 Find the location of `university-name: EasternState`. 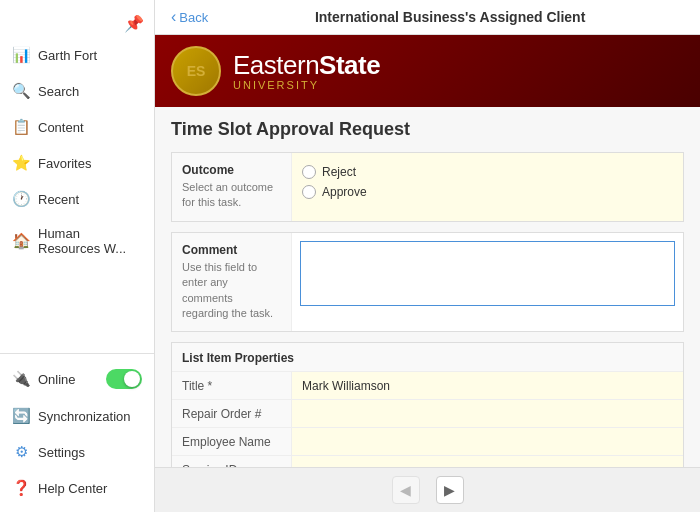

university-name: EasternState is located at coordinates (306, 66).